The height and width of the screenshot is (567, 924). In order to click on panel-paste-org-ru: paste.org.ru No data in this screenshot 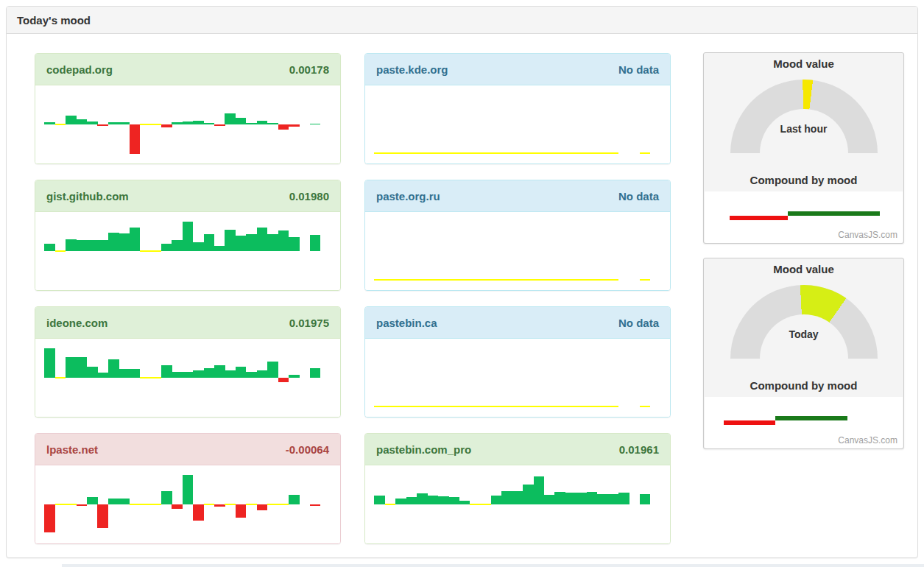, I will do `click(518, 236)`.